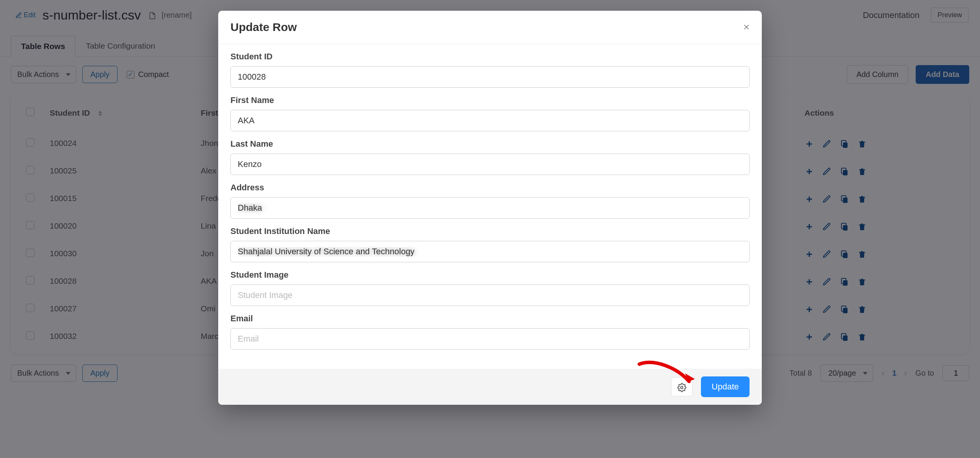 The height and width of the screenshot is (458, 980). Describe the element at coordinates (490, 295) in the screenshot. I see `input-student-image` at that location.